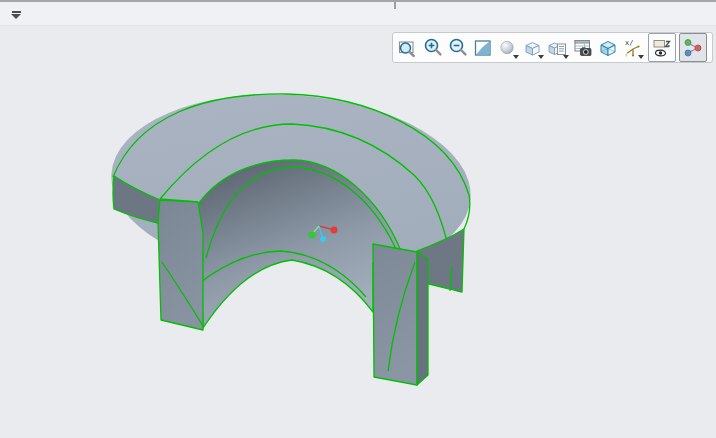 Image resolution: width=716 pixels, height=438 pixels. I want to click on zoom-out-icon, so click(458, 48).